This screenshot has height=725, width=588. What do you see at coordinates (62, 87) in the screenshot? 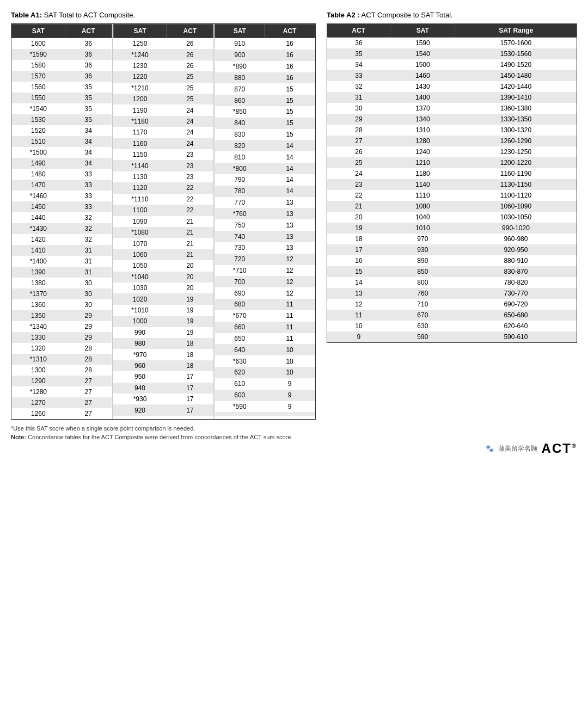
I see `table-row: 156035` at bounding box center [62, 87].